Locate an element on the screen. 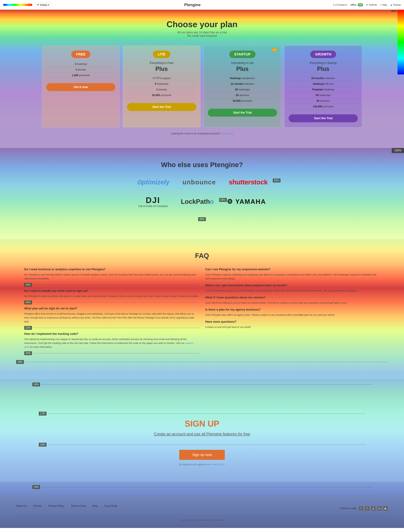  pct-32-row: 32% is located at coordinates (112, 285).